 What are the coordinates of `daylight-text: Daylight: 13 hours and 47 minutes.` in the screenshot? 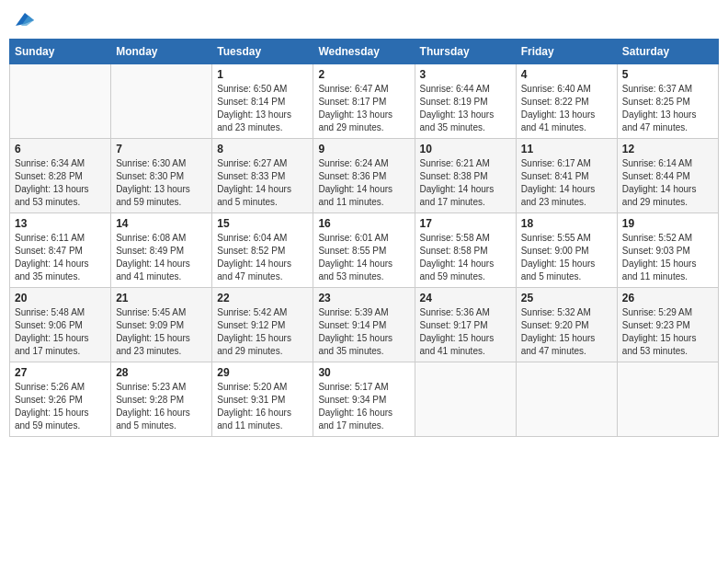 It's located at (667, 121).